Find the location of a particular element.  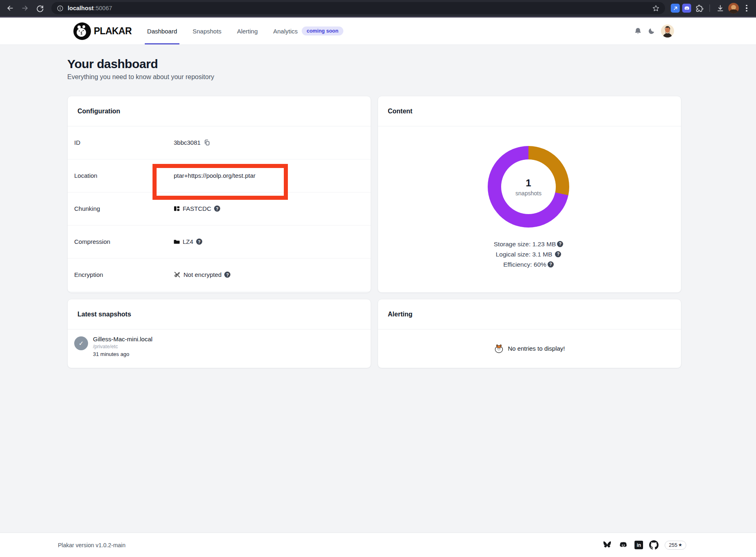

chunking-help-icon: ? is located at coordinates (217, 209).